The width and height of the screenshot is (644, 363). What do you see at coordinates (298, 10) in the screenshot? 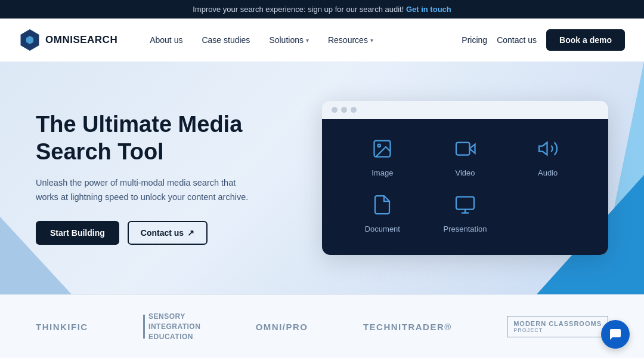
I see `banner-text: Improve your search experience: sign up …` at bounding box center [298, 10].